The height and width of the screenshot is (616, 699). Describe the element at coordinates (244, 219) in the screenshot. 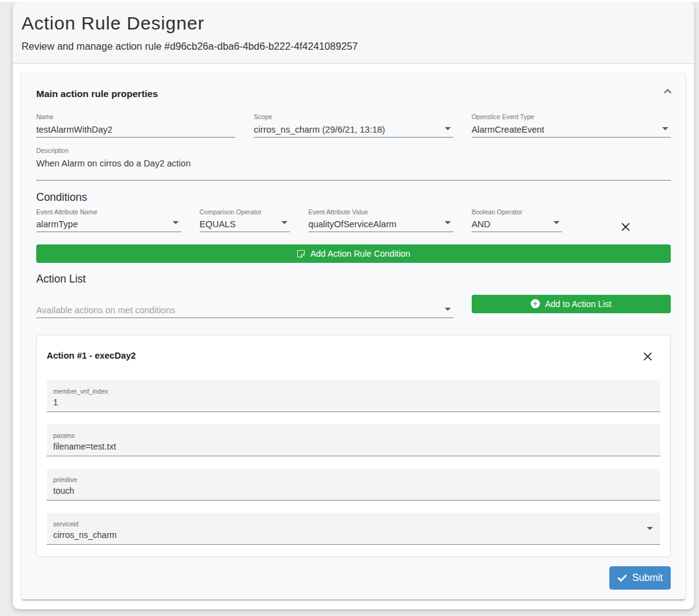

I see `comparison-operator-field: Comparison Operator EQUALS` at that location.